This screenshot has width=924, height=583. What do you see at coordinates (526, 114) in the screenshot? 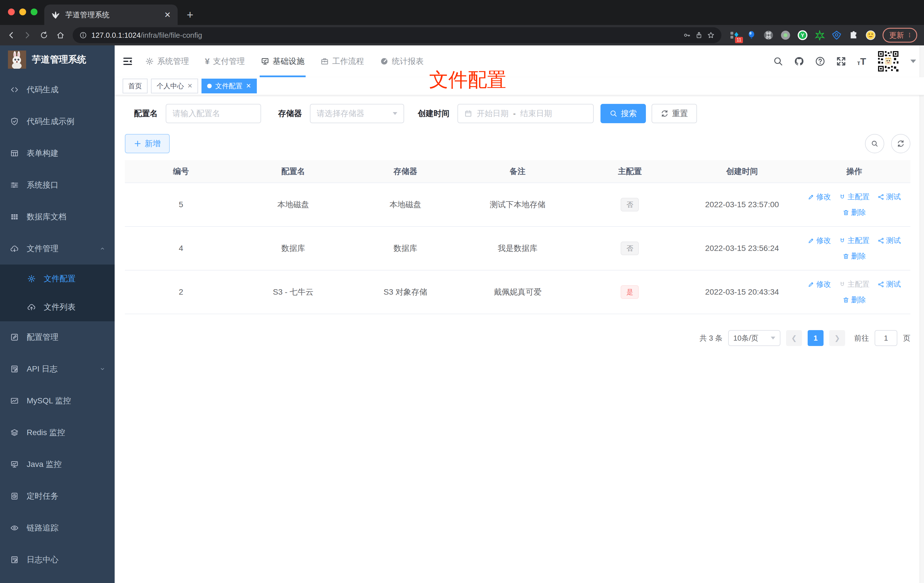
I see `date-range-picker: 开始日期 - 结束日期` at bounding box center [526, 114].